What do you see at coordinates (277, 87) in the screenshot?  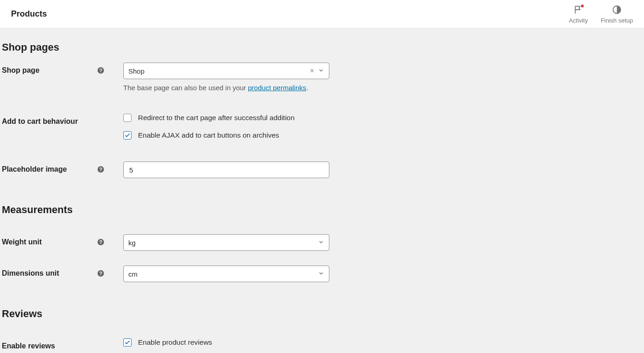 I see `product-permalinks-link: product permalinks` at bounding box center [277, 87].